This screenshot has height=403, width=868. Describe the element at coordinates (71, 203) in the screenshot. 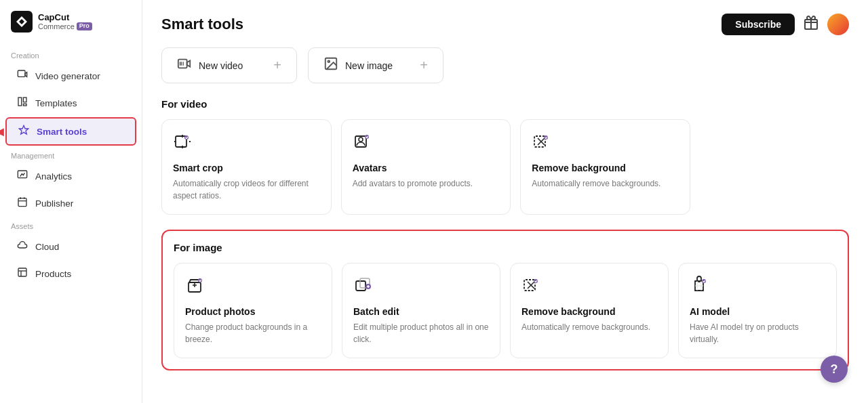

I see `sidebar-item-publisher: Publisher` at that location.